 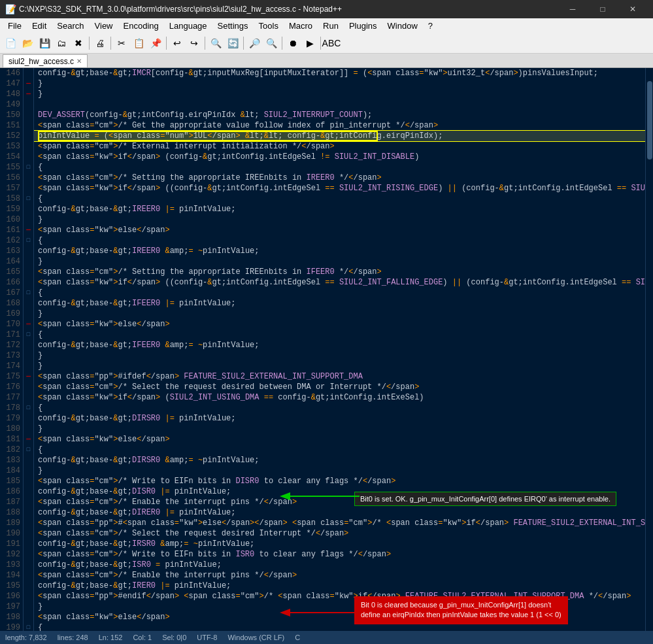 I want to click on close-doc-button: ✖, so click(x=78, y=43).